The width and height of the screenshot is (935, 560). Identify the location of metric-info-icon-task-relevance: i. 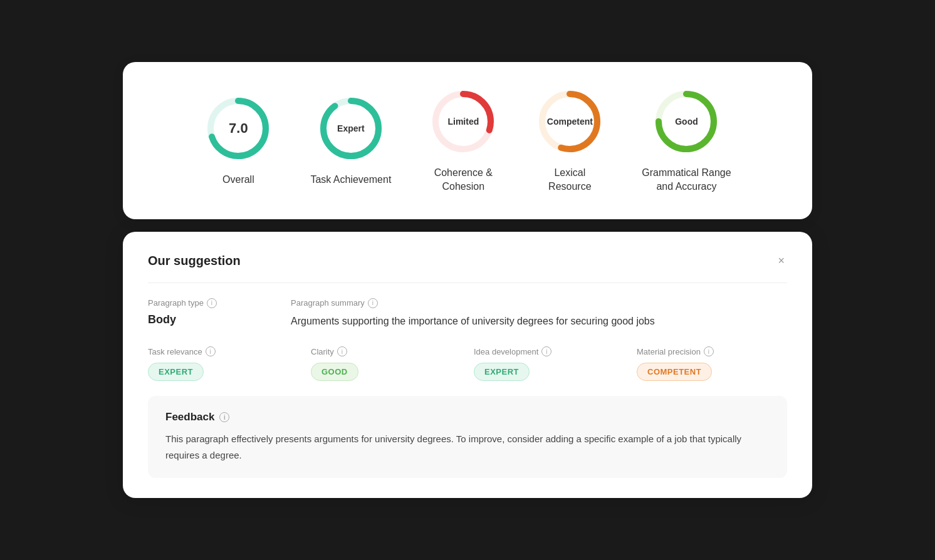
(211, 351).